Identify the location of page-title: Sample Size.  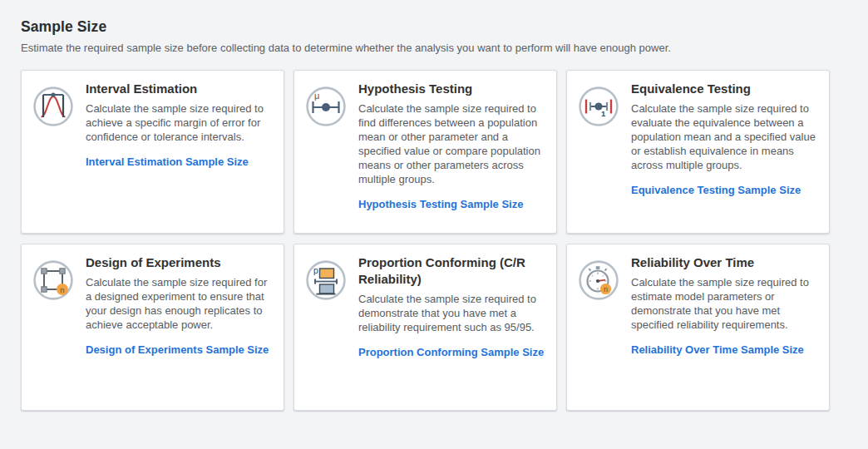
(434, 27).